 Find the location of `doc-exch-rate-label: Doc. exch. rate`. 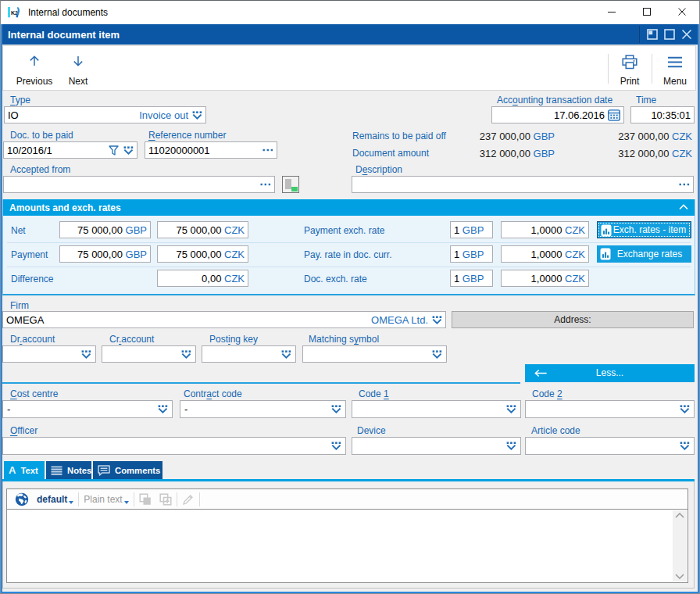

doc-exch-rate-label: Doc. exch. rate is located at coordinates (336, 279).